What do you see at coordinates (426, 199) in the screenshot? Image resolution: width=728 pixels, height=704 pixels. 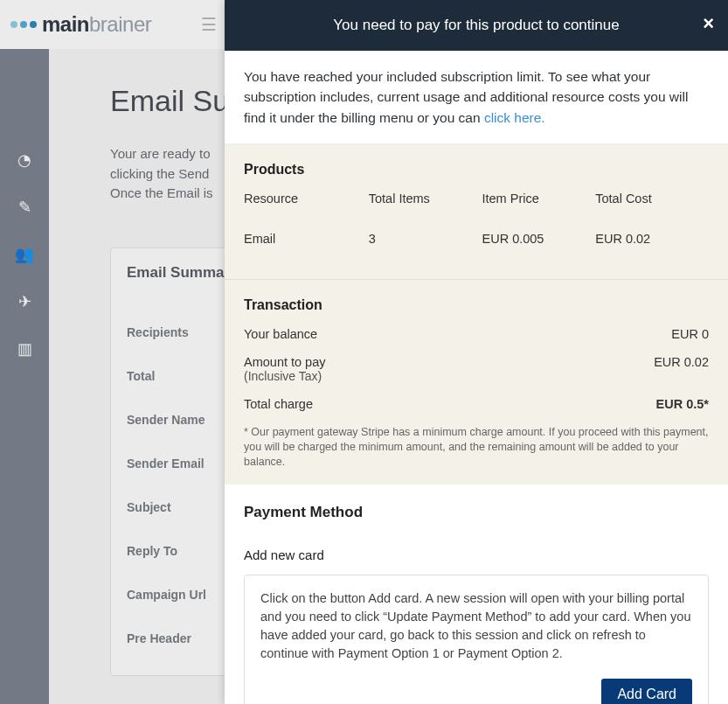 I see `col-items: Total Items` at bounding box center [426, 199].